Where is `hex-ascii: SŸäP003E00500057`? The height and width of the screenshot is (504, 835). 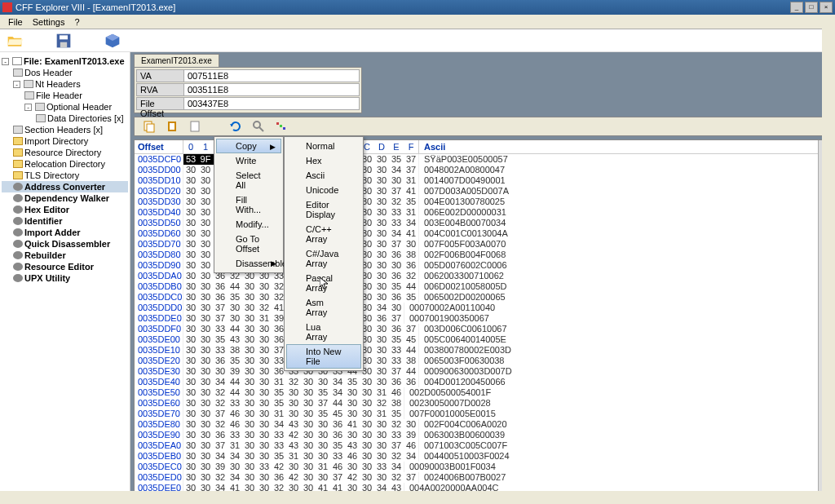
hex-ascii: SŸäP003E00500057 is located at coordinates (466, 160).